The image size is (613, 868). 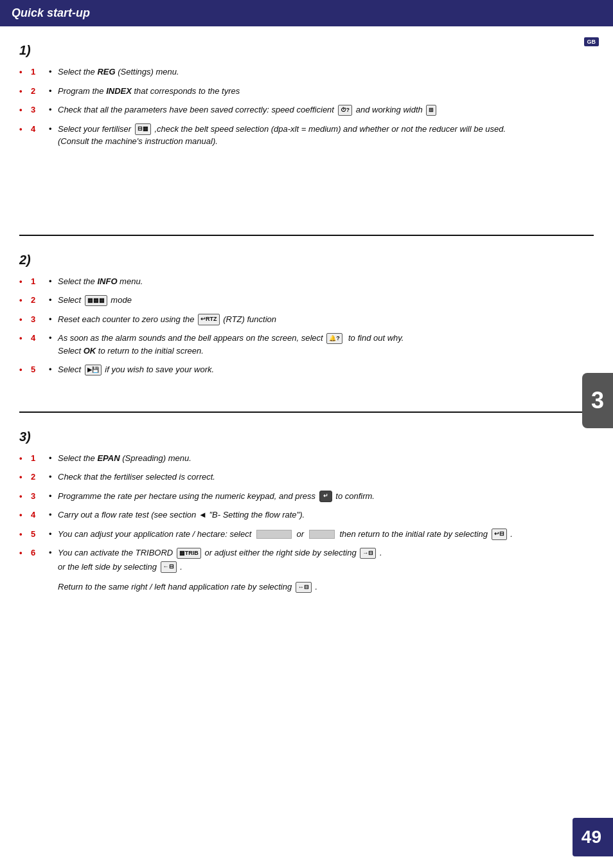 I want to click on step-2-1: • 1 • Select the INFO menu., so click(x=306, y=282).